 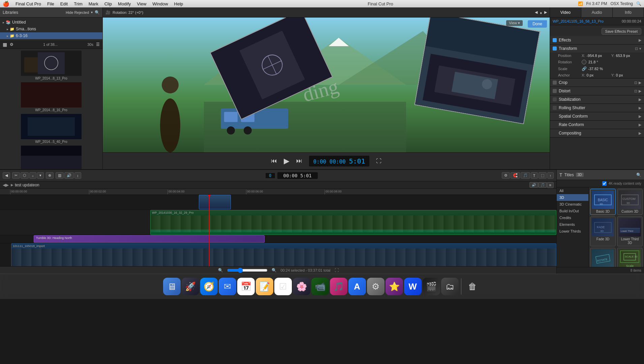 I want to click on crop-btn: ⊡, so click(x=636, y=83).